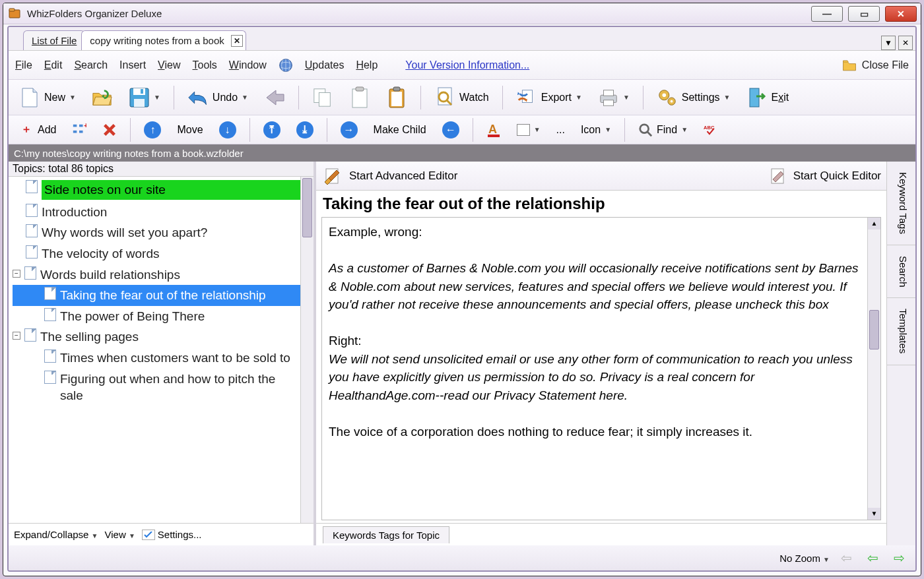 This screenshot has width=924, height=579. What do you see at coordinates (163, 233) in the screenshot?
I see `topic-why-words: Why words will set you apart?` at bounding box center [163, 233].